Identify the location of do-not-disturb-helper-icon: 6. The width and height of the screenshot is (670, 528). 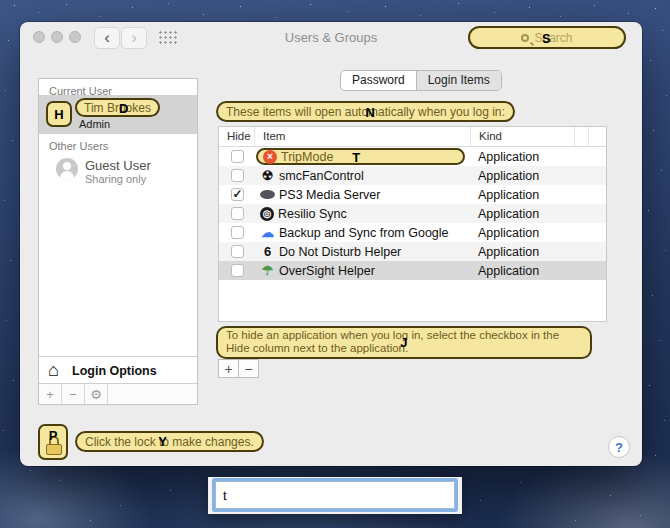
(268, 252).